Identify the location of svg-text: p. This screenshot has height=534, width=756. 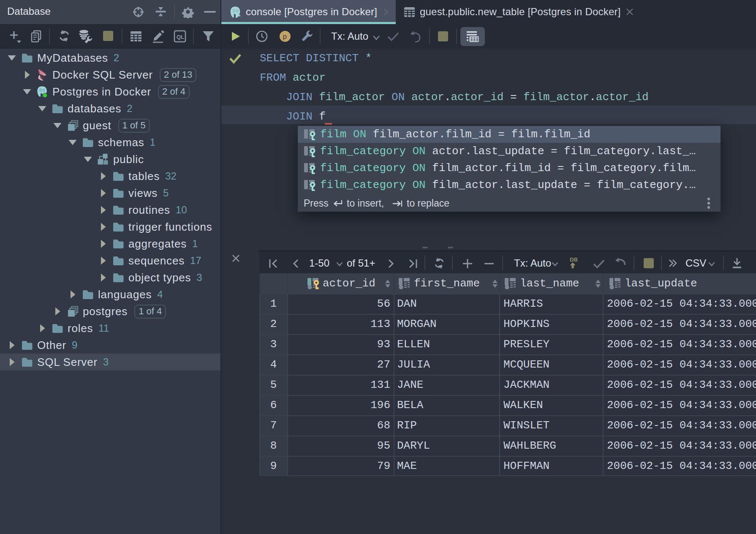
(285, 36).